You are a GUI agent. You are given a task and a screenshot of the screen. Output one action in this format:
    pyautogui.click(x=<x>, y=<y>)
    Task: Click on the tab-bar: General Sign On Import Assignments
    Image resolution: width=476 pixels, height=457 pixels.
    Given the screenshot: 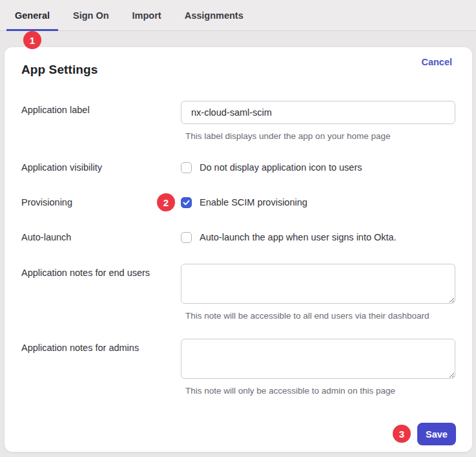 What is the action you would take?
    pyautogui.click(x=238, y=16)
    